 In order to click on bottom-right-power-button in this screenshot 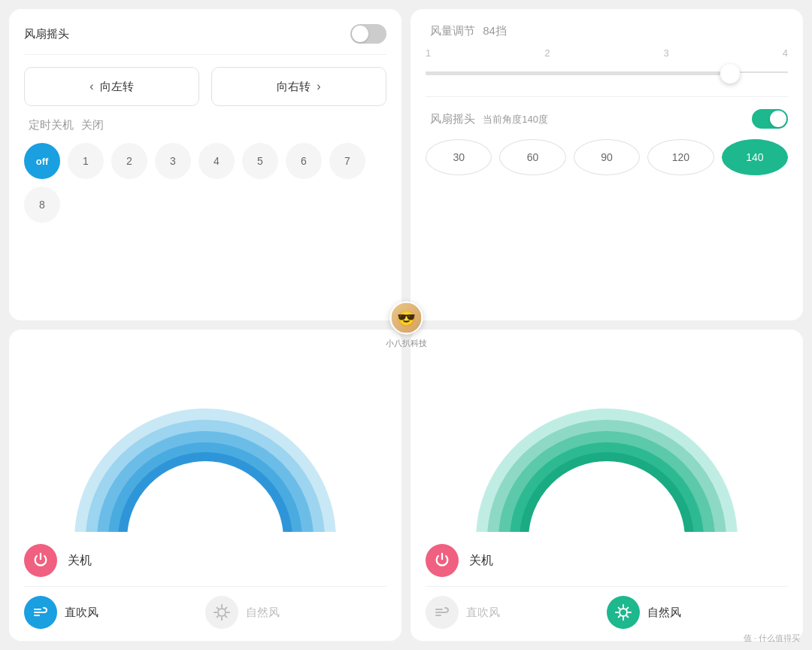, I will do `click(442, 560)`.